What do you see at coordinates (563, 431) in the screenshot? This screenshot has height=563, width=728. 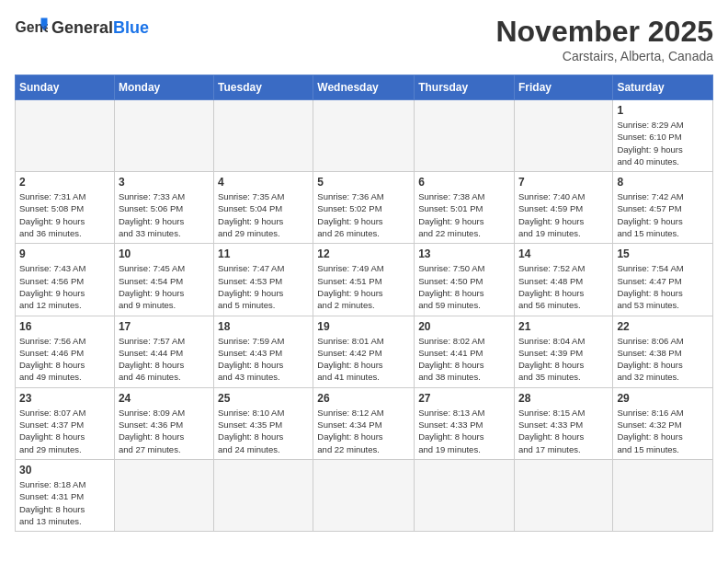 I see `day-info: Sunrise: 8:15 AM Sunset: 4:33 PM Dayligh…` at bounding box center [563, 431].